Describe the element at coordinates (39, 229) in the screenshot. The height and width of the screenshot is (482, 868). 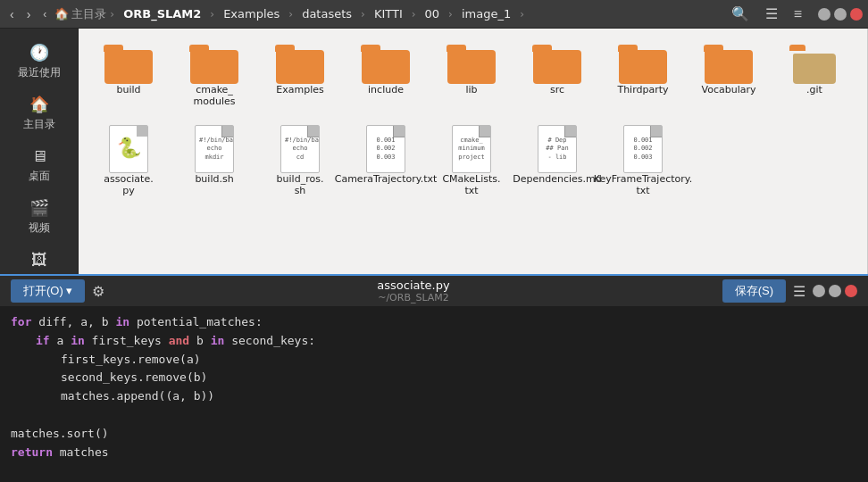
I see `sidebar-label-video: 视频` at that location.